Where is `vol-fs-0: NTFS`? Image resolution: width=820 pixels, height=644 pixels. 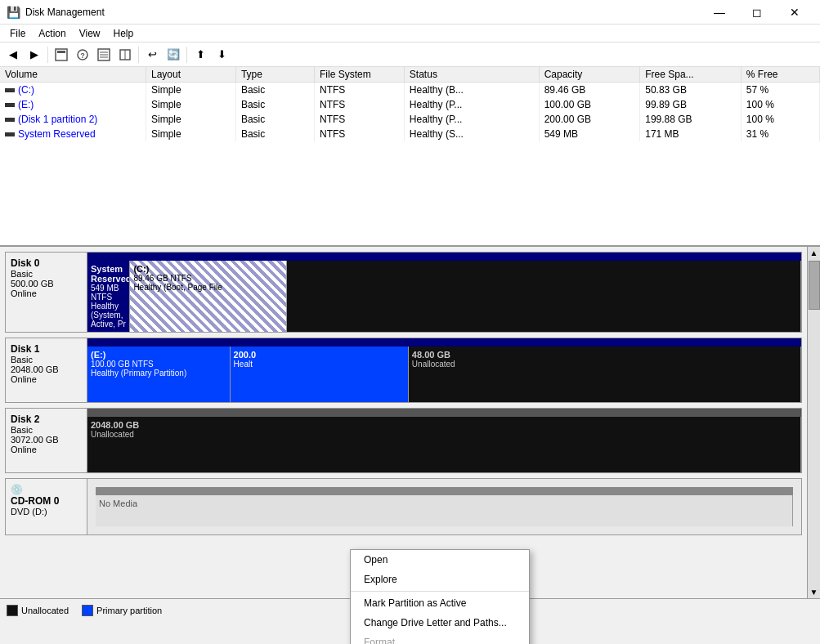
vol-fs-0: NTFS is located at coordinates (360, 90).